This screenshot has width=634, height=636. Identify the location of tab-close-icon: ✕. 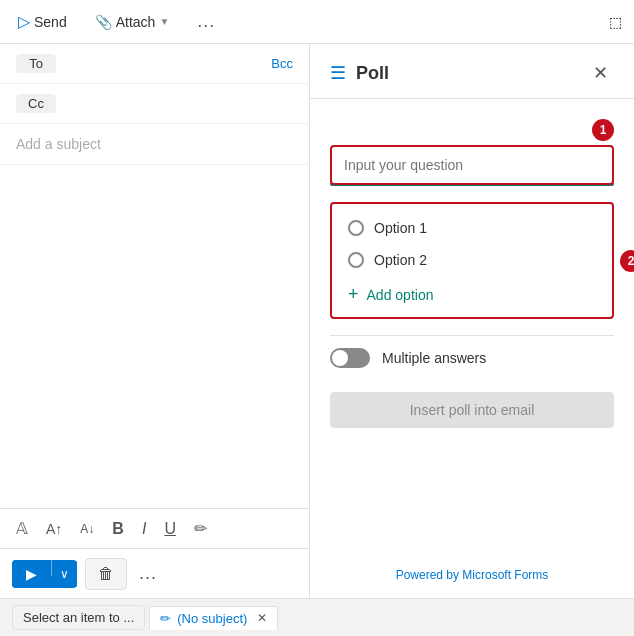
(262, 618).